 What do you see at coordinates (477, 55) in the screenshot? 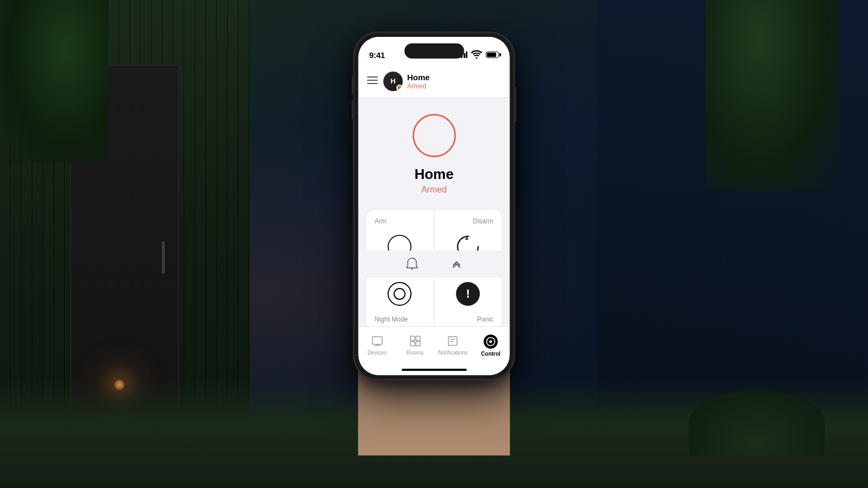
I see `wifi-icon` at bounding box center [477, 55].